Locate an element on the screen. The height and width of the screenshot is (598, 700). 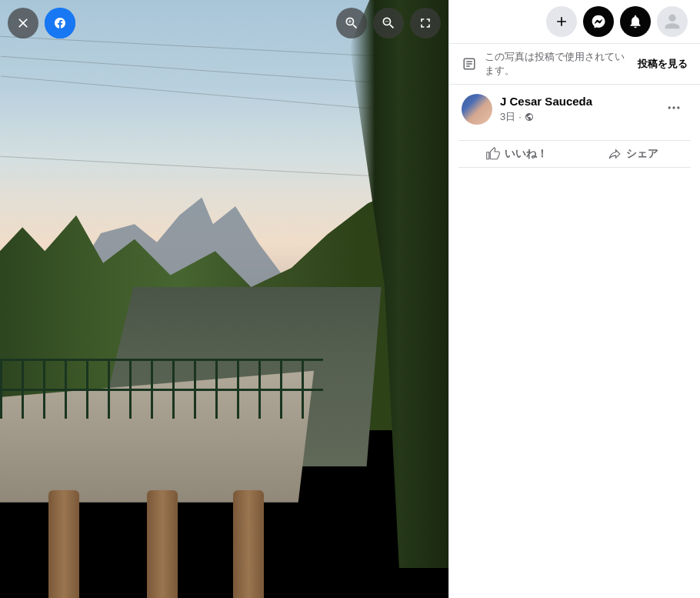
share-label: シェア is located at coordinates (642, 154).